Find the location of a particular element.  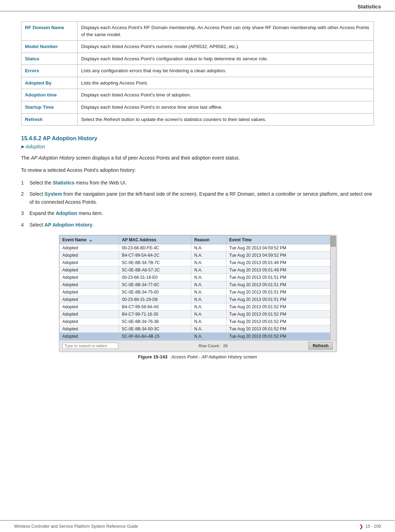

step-number: 2 is located at coordinates (25, 198).